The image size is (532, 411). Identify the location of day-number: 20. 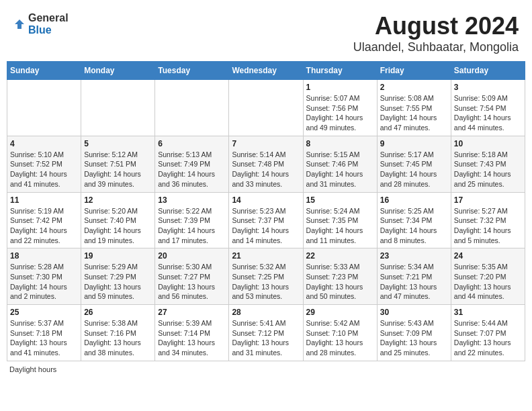
(192, 256).